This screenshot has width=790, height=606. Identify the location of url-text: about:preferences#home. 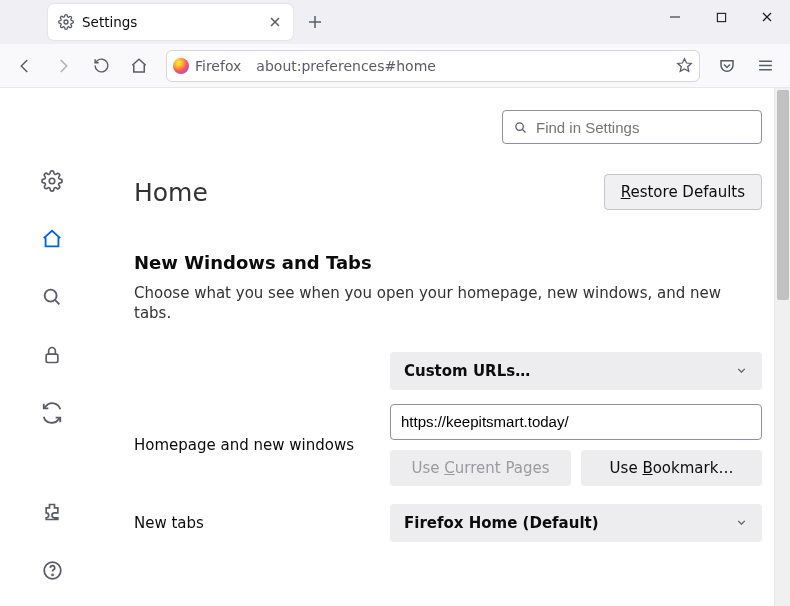
(463, 66).